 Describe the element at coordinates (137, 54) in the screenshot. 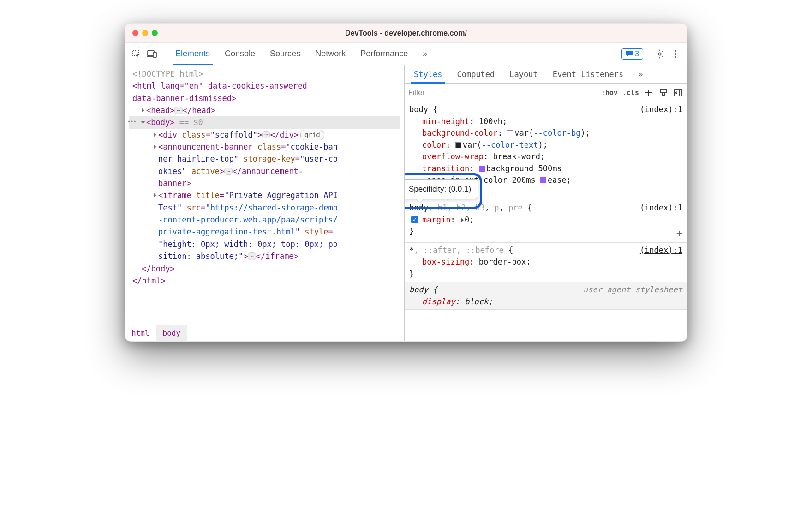

I see `inspect-icon` at that location.